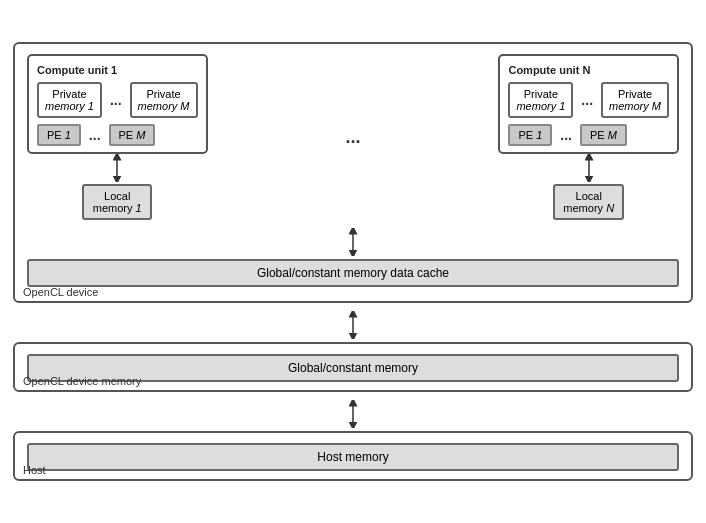 The width and height of the screenshot is (706, 523). I want to click on cun-arrow-svg, so click(589, 168).